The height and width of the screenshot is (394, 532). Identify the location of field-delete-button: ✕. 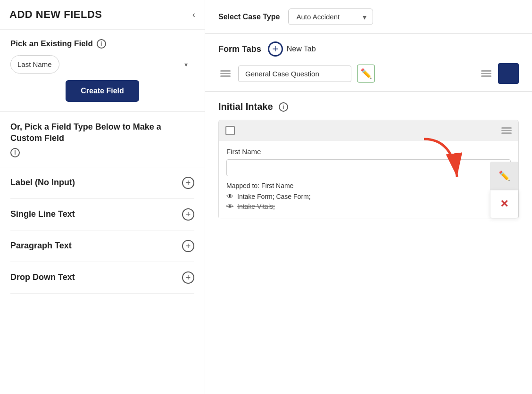
(504, 204).